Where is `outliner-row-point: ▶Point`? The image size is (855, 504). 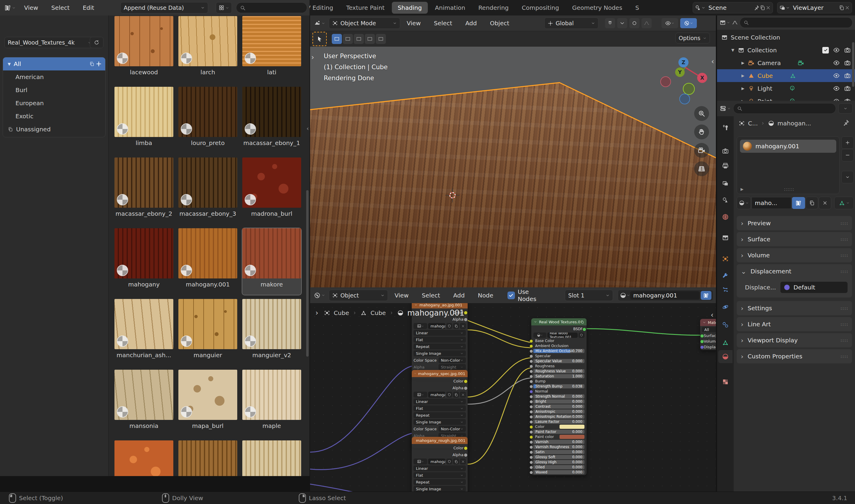
outliner-row-point: ▶Point is located at coordinates (786, 98).